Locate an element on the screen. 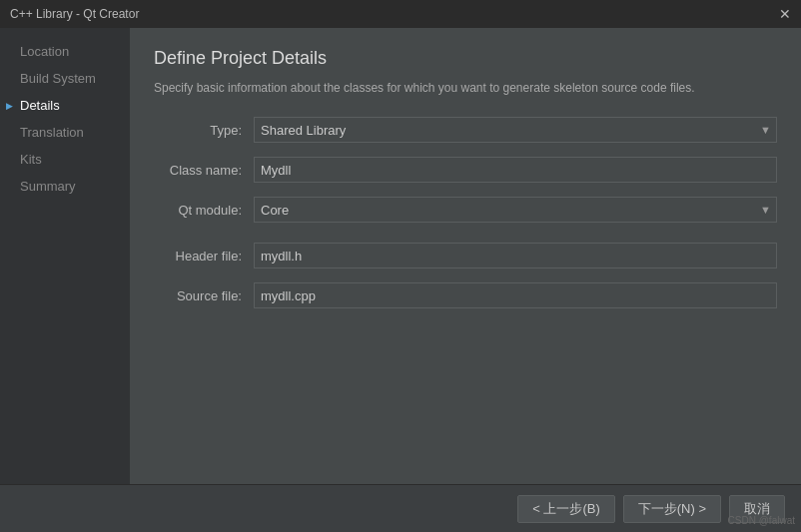  qt-module-select-wrapper: Core Widgets Network Gui ▼ is located at coordinates (515, 210).